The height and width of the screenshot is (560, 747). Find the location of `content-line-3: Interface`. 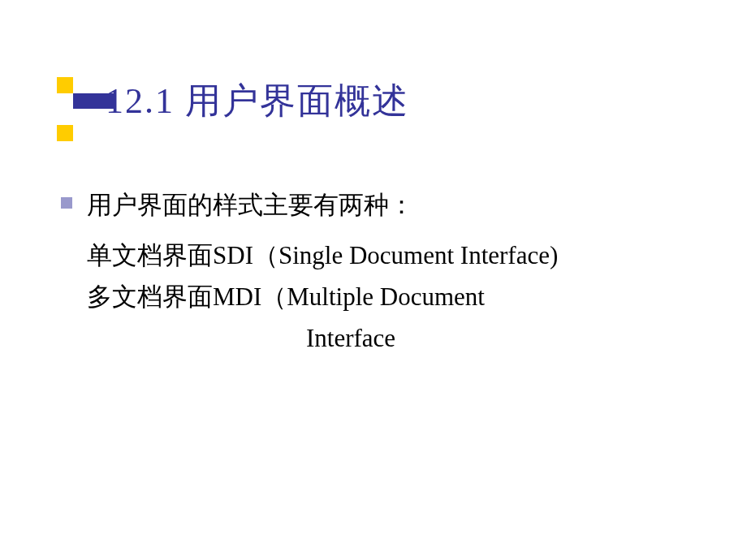

content-line-3: Interface is located at coordinates (388, 338).